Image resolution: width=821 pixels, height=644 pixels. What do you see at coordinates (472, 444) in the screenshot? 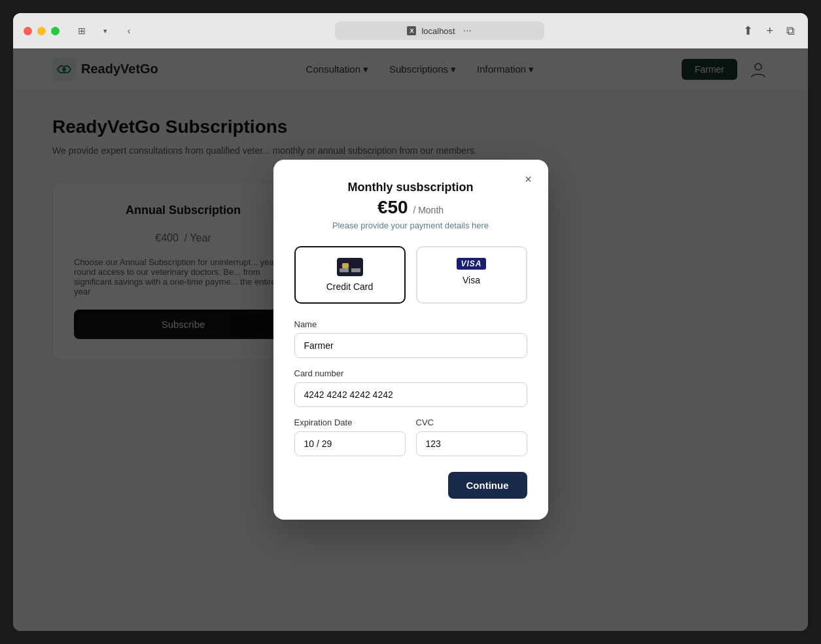
I see `cvc-input` at bounding box center [472, 444].